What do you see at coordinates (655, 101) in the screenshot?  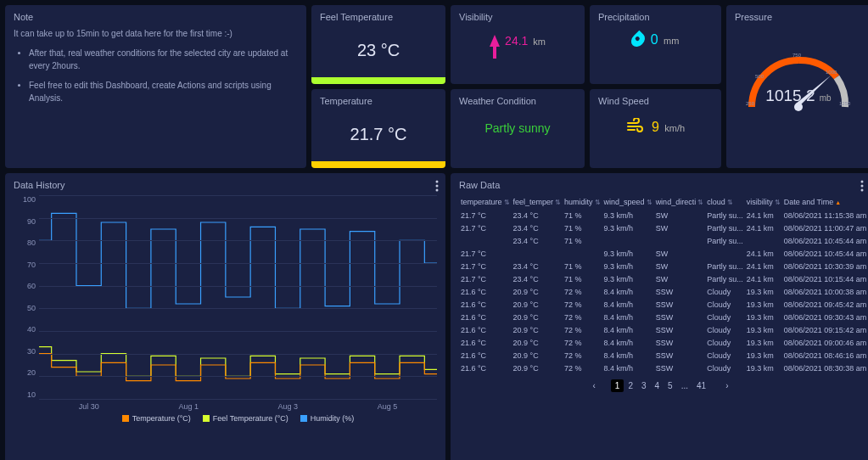 I see `wind-title: Wind Speed` at bounding box center [655, 101].